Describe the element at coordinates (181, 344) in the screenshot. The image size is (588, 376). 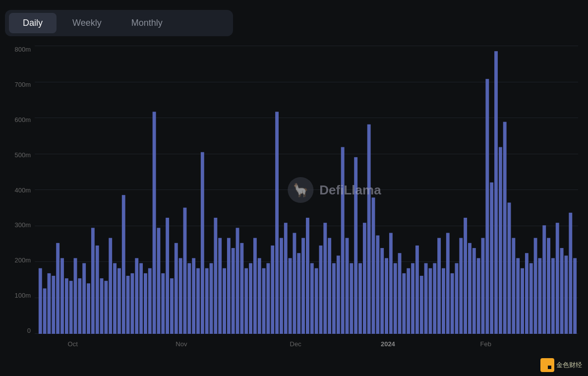
I see `x-label-nov: Nov` at that location.